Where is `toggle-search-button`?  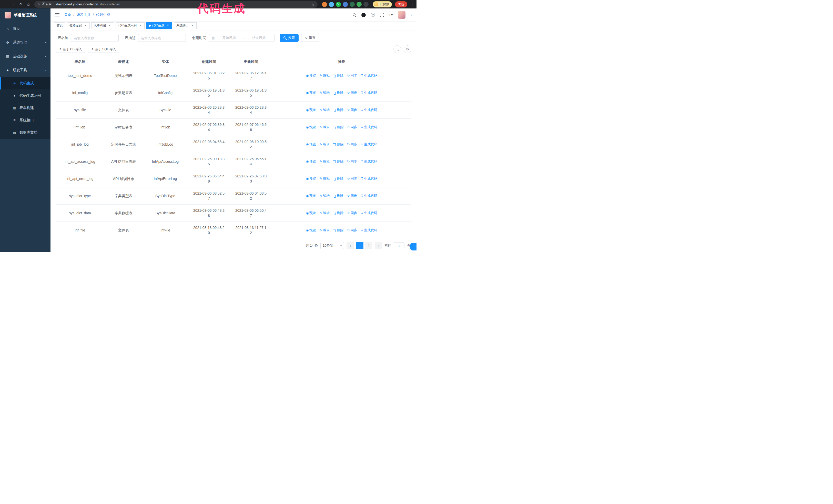 toggle-search-button is located at coordinates (398, 49).